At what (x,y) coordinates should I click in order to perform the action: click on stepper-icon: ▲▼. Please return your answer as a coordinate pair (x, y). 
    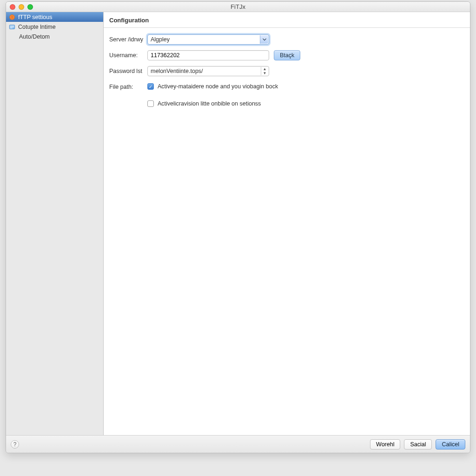
    Looking at the image, I should click on (264, 71).